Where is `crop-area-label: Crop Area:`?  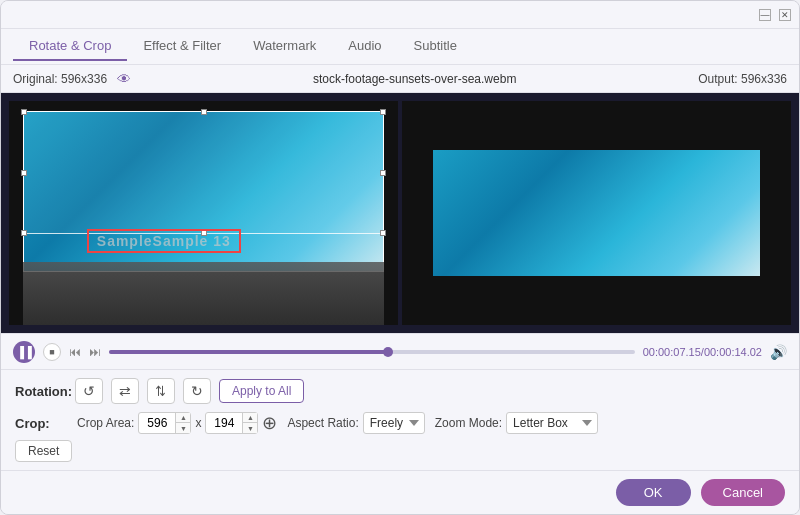 crop-area-label: Crop Area: is located at coordinates (106, 423).